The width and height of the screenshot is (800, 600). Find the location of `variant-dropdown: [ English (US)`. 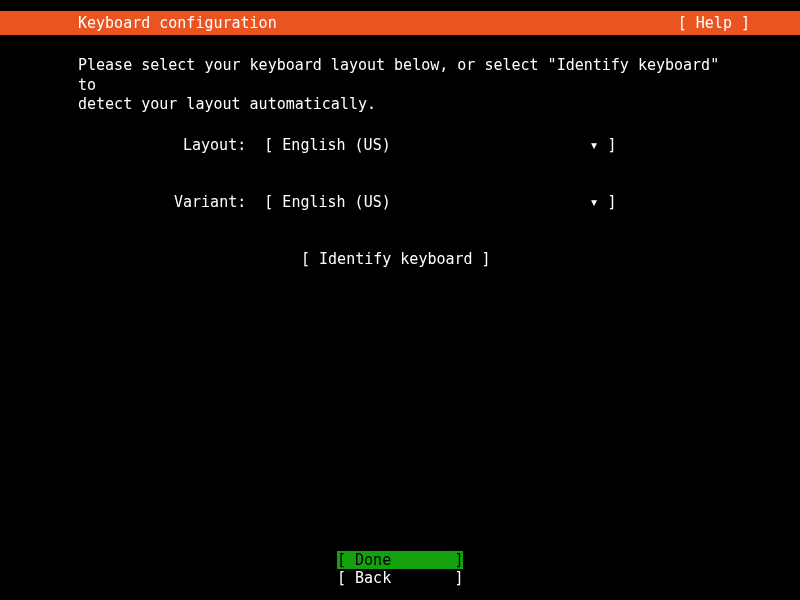

variant-dropdown: [ English (US) is located at coordinates (426, 202).